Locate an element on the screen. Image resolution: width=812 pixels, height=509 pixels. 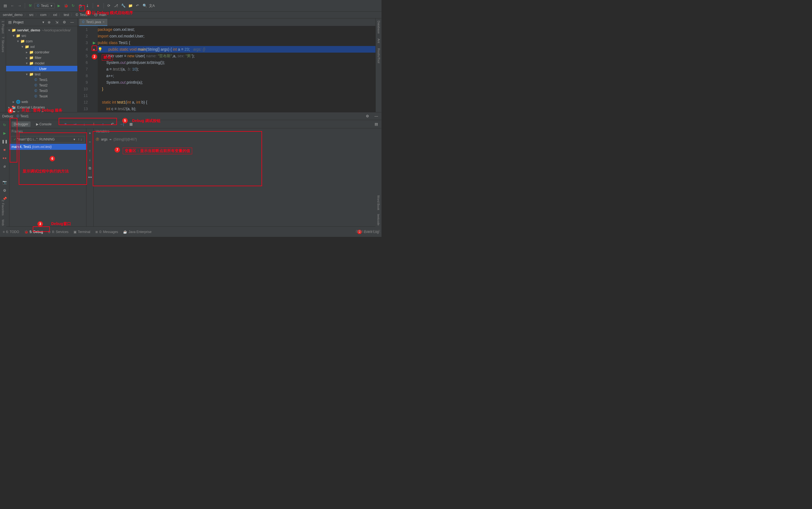
bc-5: Test1 is located at coordinates (84, 15).